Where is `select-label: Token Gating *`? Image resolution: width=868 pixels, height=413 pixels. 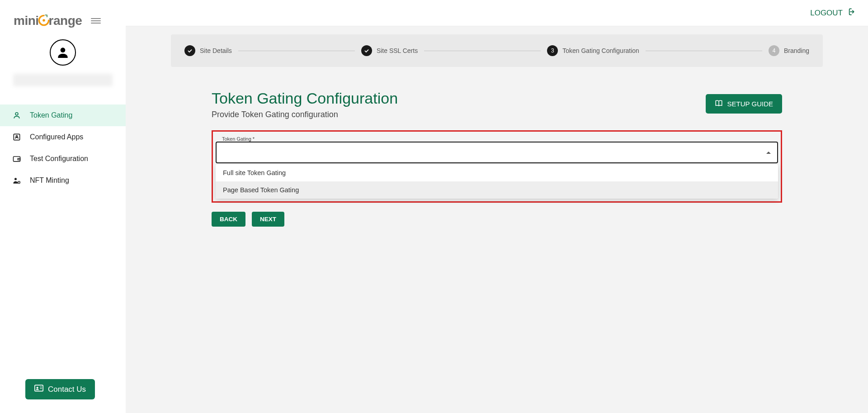 select-label: Token Gating * is located at coordinates (238, 139).